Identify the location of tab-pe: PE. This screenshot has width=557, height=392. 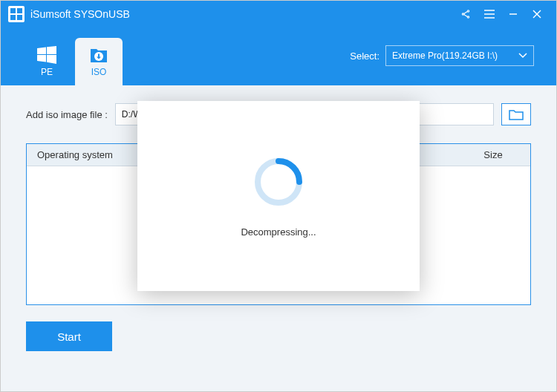
(47, 62).